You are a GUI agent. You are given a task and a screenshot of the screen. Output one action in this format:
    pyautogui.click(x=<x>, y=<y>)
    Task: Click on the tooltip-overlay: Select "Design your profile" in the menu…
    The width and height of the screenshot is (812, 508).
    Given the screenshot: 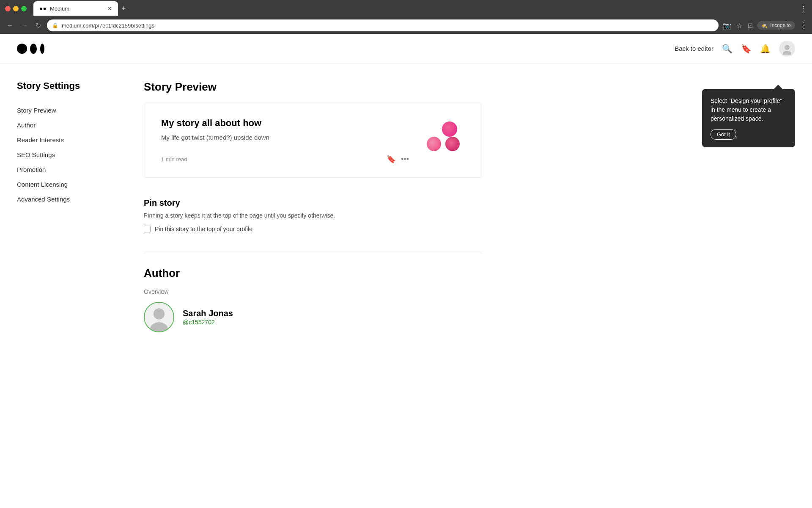 What is the action you would take?
    pyautogui.click(x=749, y=118)
    